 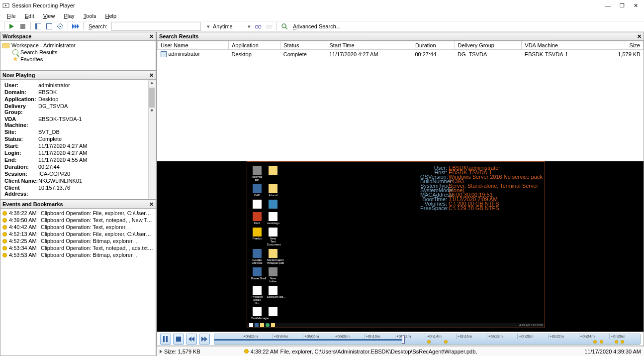 I want to click on menu-file: File, so click(x=11, y=16).